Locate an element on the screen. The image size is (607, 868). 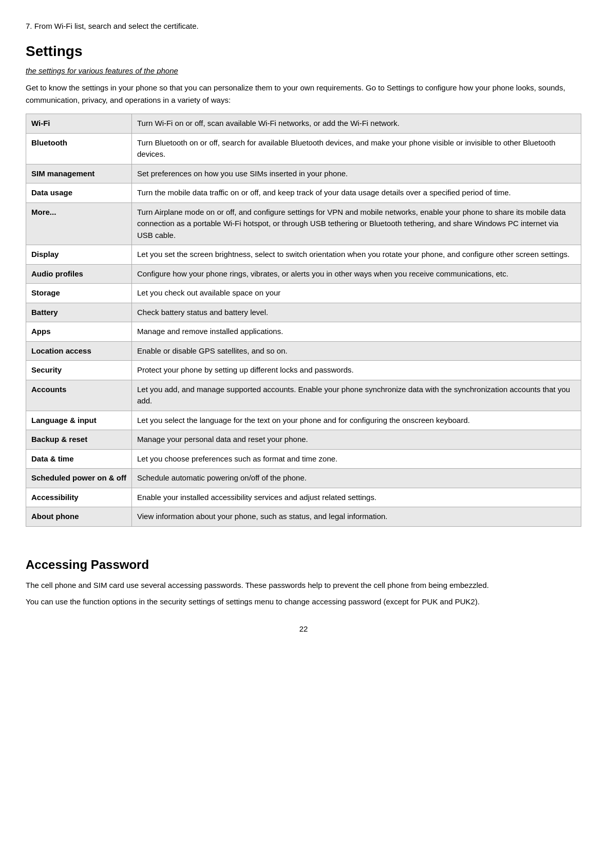
setting-label: SIM management is located at coordinates (79, 174).